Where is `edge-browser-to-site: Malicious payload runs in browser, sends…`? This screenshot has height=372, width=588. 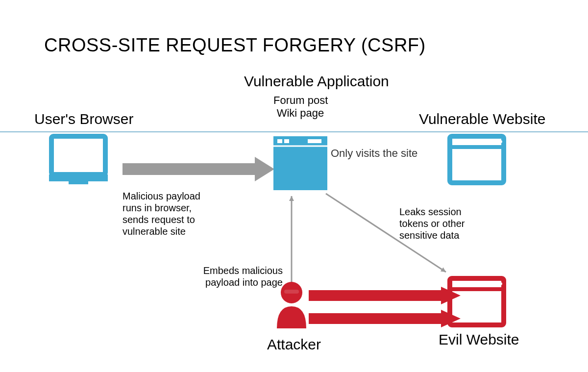
edge-browser-to-site: Malicious payload runs in browser, sends… is located at coordinates (189, 214).